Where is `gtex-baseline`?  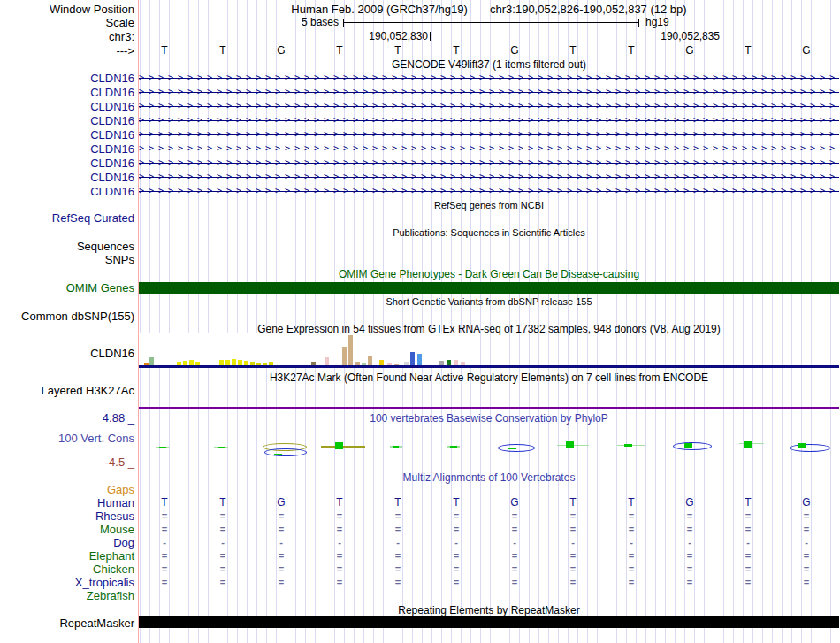
gtex-baseline is located at coordinates (489, 366).